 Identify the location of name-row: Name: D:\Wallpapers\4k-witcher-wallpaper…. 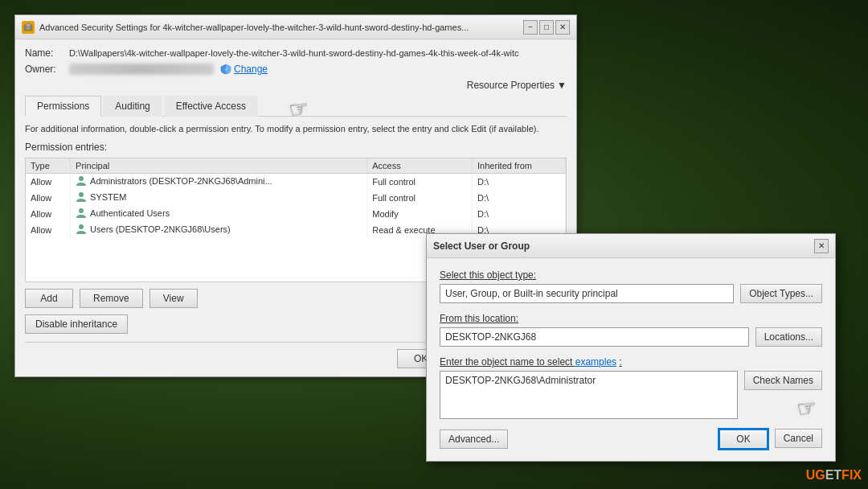
(296, 53).